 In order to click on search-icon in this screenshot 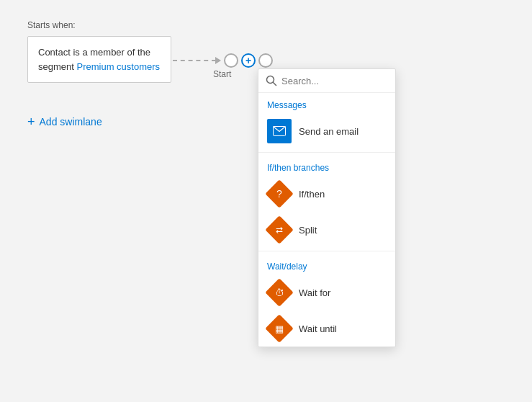, I will do `click(271, 81)`.